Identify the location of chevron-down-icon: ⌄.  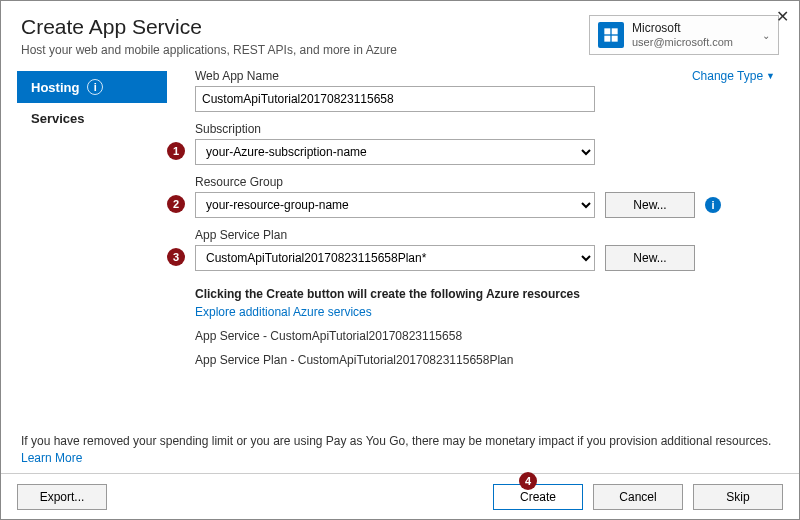
(766, 36).